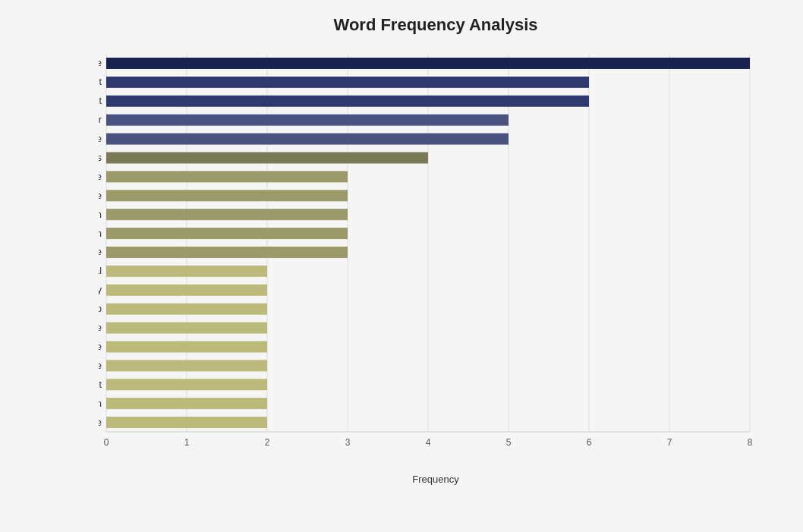 The height and width of the screenshot is (532, 803). What do you see at coordinates (436, 480) in the screenshot?
I see `x-axis-label: Frequency` at bounding box center [436, 480].